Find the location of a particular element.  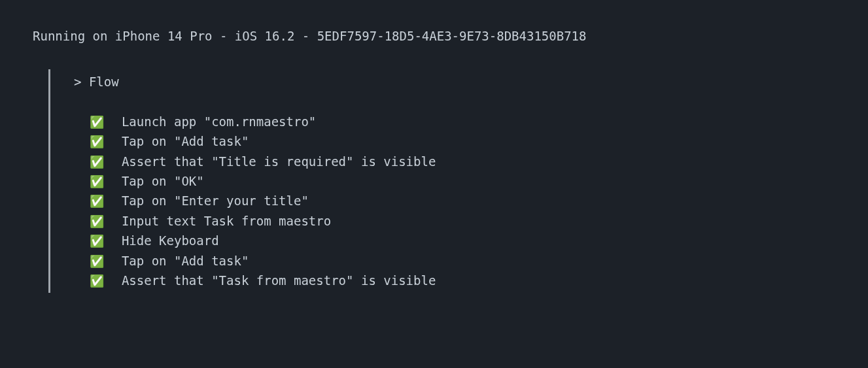

step-text: Hide Keyboard is located at coordinates (170, 241).